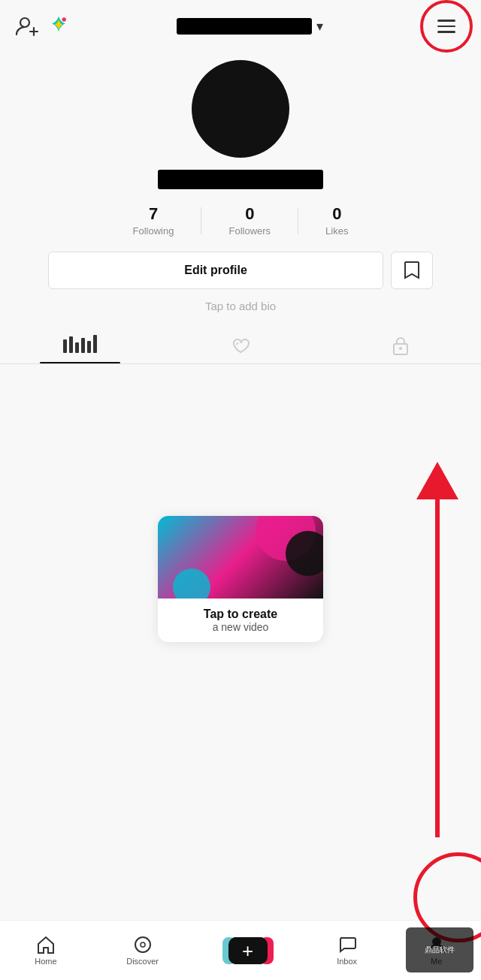  I want to click on create-button: +, so click(248, 951).